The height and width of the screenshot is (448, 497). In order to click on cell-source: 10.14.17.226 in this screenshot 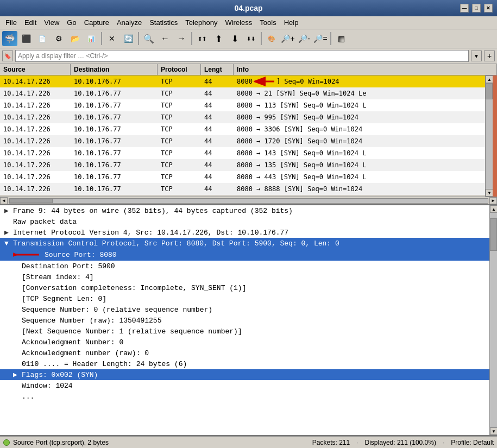, I will do `click(35, 141)`.